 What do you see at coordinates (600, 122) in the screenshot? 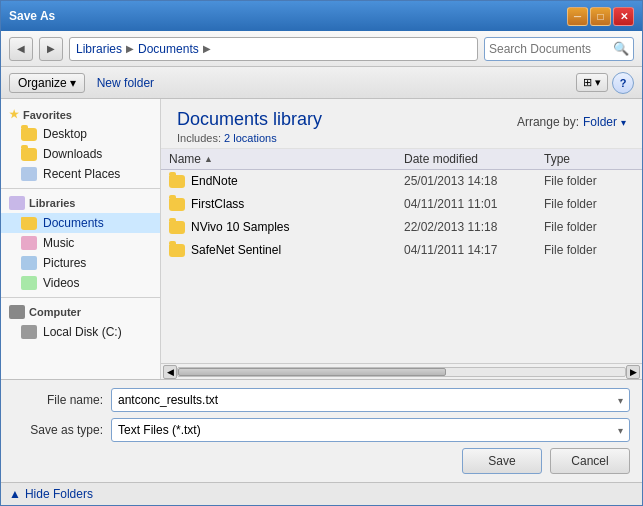
I see `arrange-by-value: Folder` at bounding box center [600, 122].